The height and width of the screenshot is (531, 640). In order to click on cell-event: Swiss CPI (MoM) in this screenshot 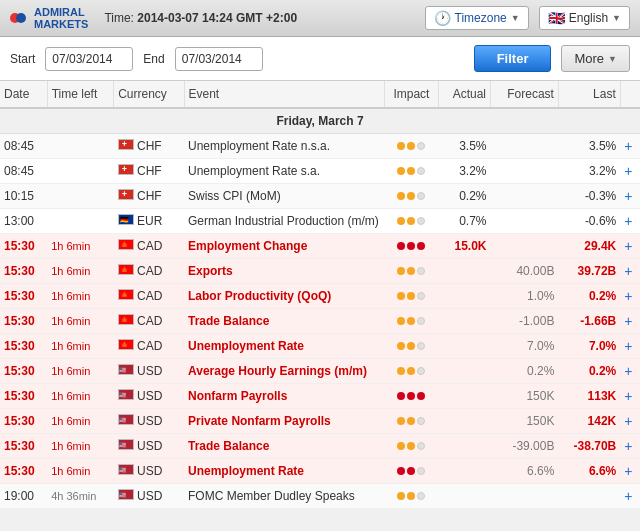, I will do `click(284, 196)`.